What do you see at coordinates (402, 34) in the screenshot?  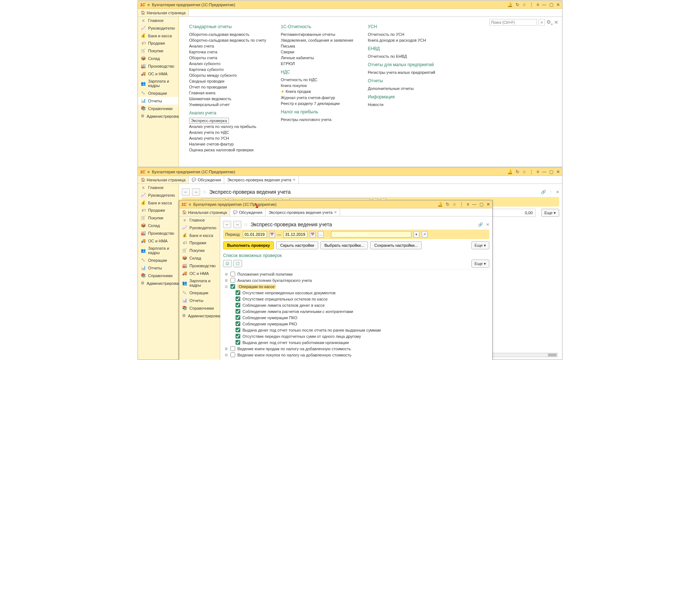 I see `report-link: Отчетность по УСН` at bounding box center [402, 34].